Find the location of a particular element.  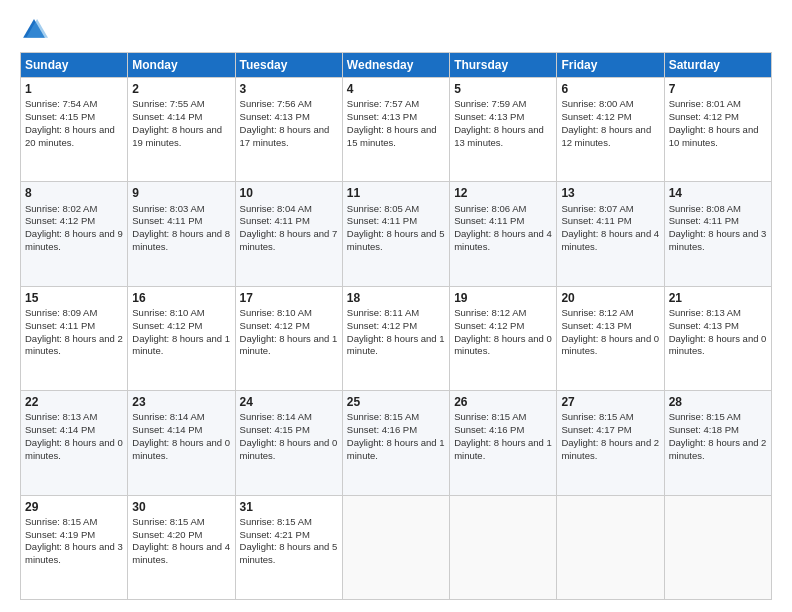

table-row: 20Sunrise: 8:12 AMSunset: 4:13 PMDayligh… is located at coordinates (610, 338).